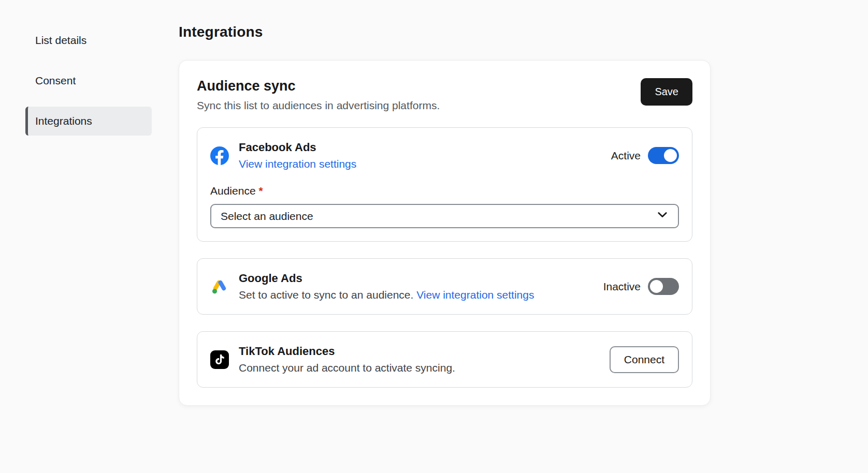 The width and height of the screenshot is (868, 473). What do you see at coordinates (444, 359) in the screenshot?
I see `tiktok-row: TikTok Audiences Connect your ad account…` at bounding box center [444, 359].